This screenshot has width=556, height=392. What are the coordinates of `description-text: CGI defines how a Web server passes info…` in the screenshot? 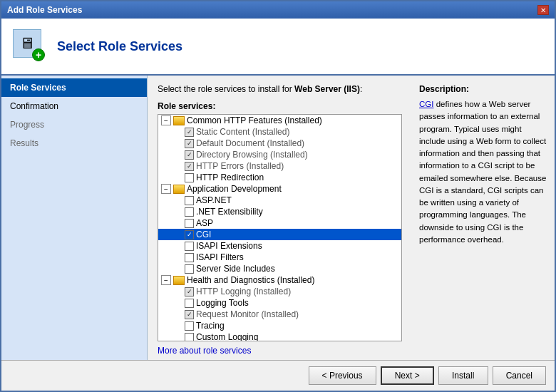 It's located at (483, 172).